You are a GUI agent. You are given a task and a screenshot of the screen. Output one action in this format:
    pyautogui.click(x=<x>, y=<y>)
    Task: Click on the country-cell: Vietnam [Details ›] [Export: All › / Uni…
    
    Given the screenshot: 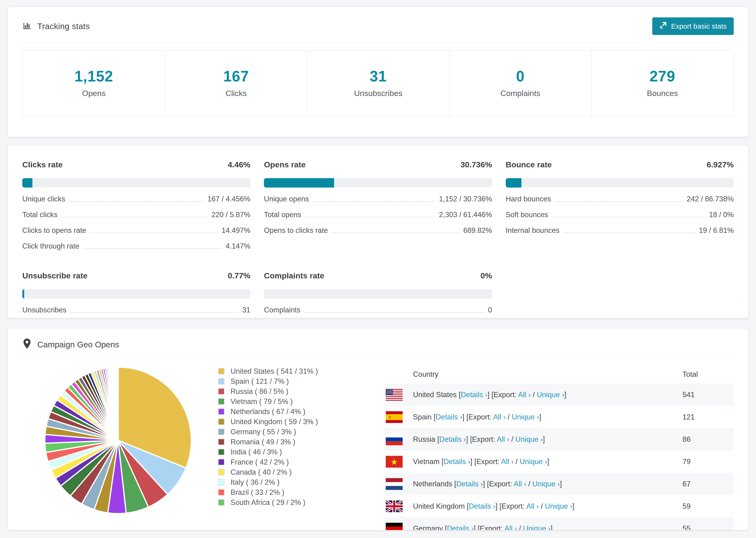 What is the action you would take?
    pyautogui.click(x=534, y=462)
    